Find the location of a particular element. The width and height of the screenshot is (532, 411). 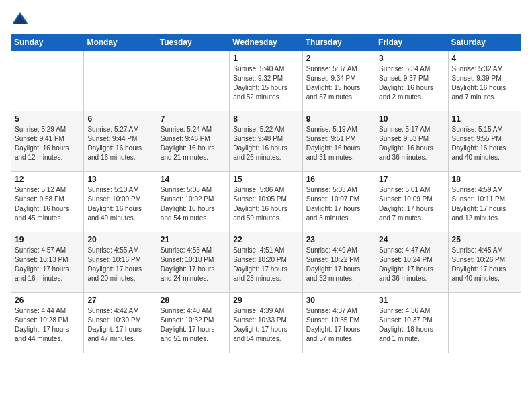

calendar-cell: 26Sunrise: 4:44 AM Sunset: 10:28 PM Dayl… is located at coordinates (48, 323).